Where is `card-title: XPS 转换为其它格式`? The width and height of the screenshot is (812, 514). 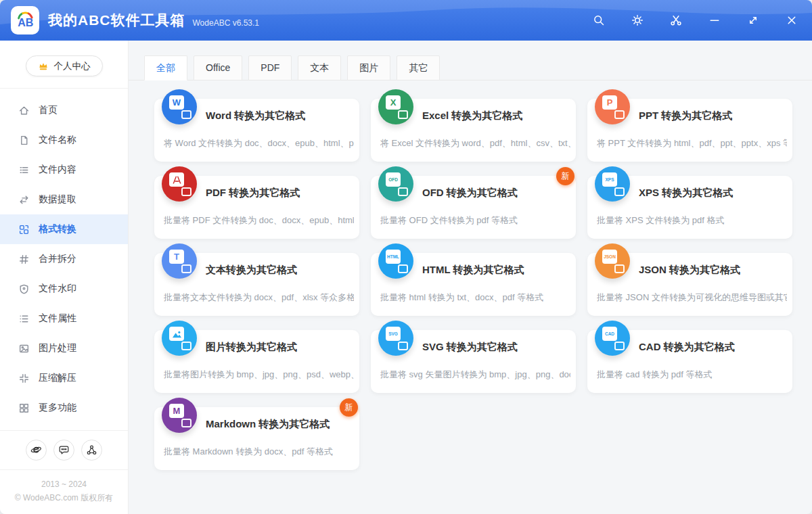
card-title: XPS 转换为其它格式 is located at coordinates (686, 193).